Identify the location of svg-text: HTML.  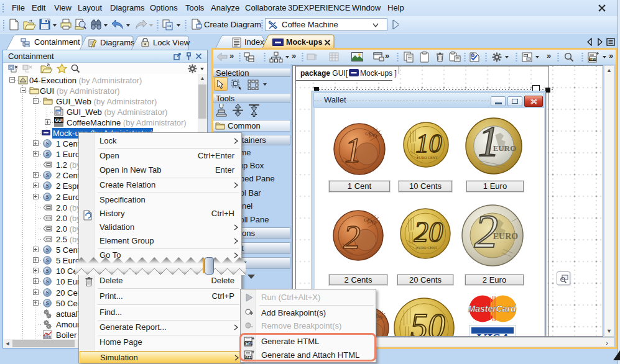
(593, 60).